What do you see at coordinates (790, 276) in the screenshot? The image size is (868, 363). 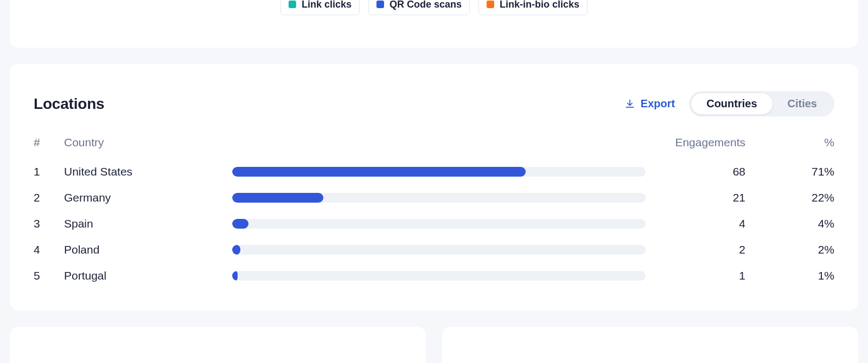 I see `cell-percent: 1%` at bounding box center [790, 276].